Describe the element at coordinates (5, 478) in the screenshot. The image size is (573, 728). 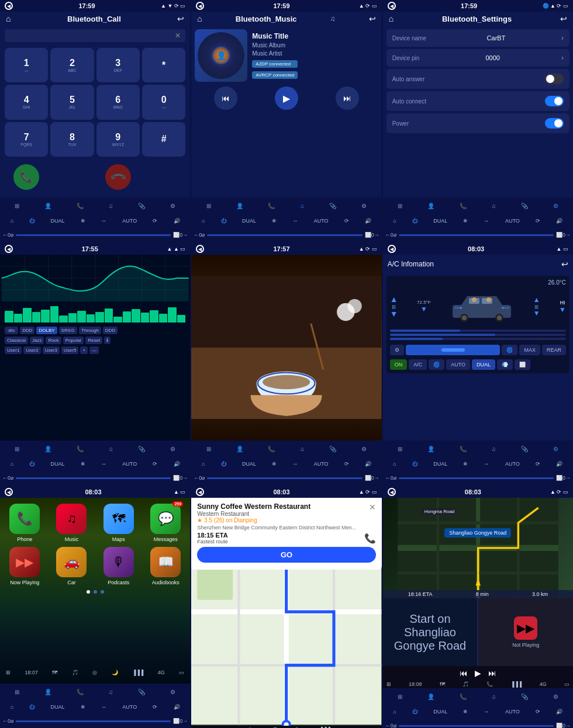
I see `cs4-back: ←` at that location.